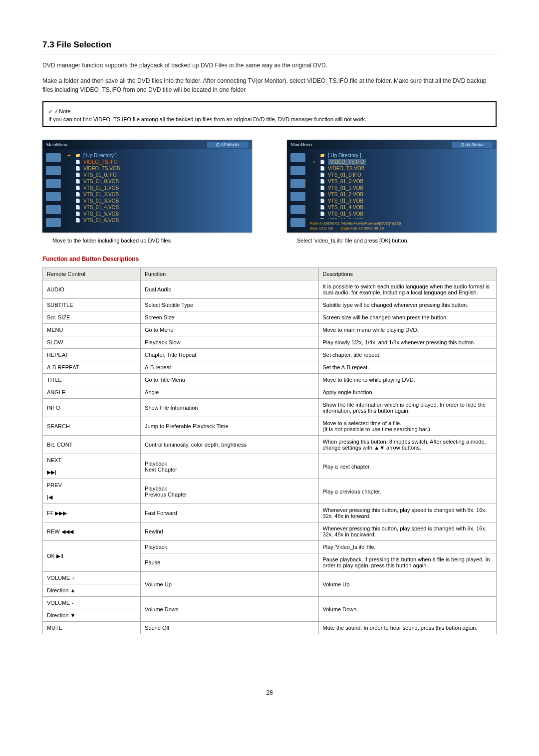  What do you see at coordinates (407, 445) in the screenshot?
I see `cell-desc: When pressing this button, 3 modes switc…` at bounding box center [407, 445].